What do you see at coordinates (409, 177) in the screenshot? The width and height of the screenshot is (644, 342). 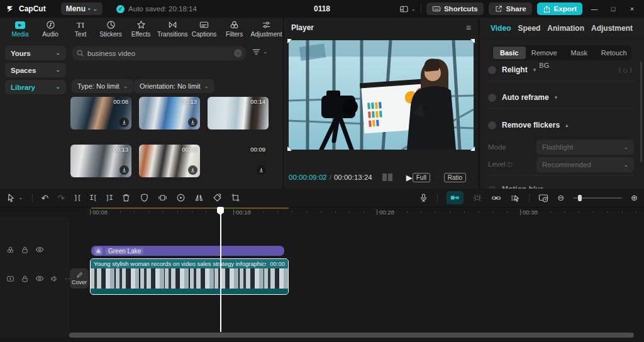 I see `play-button: ▶` at bounding box center [409, 177].